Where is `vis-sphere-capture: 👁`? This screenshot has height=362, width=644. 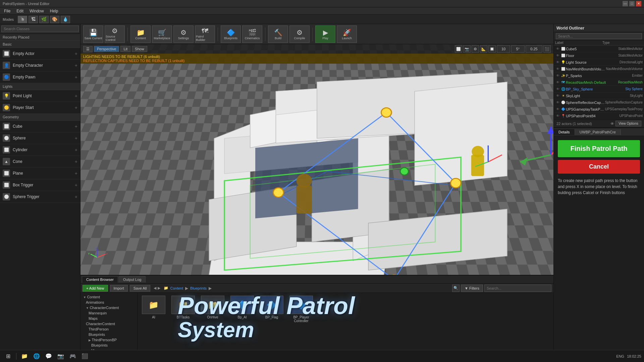
vis-sphere-capture: 👁 is located at coordinates (558, 103).